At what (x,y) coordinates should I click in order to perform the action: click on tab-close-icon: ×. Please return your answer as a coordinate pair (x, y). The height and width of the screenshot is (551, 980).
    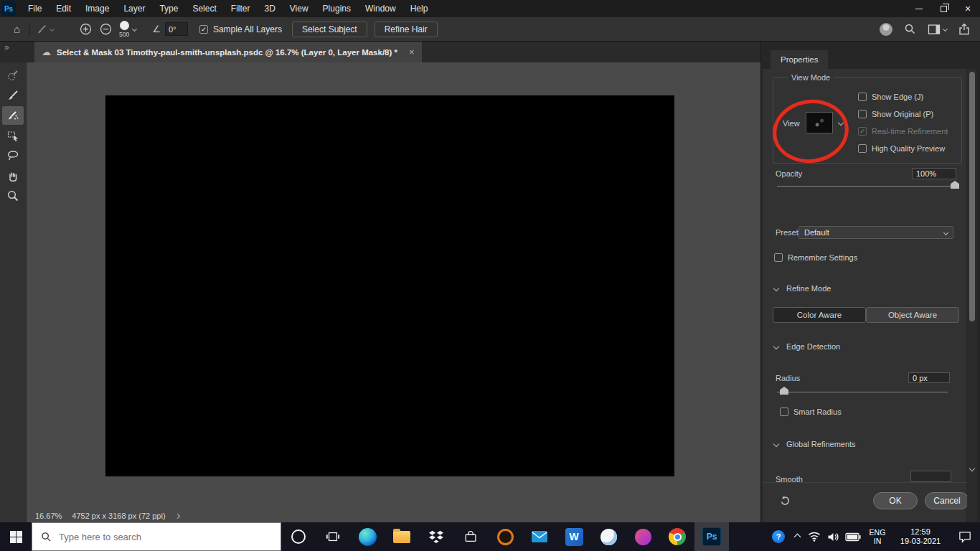
    Looking at the image, I should click on (412, 52).